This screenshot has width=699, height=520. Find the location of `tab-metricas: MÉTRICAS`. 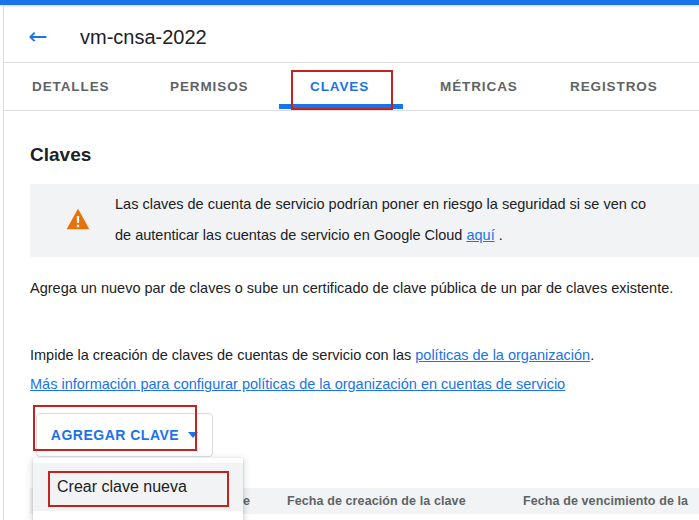

tab-metricas: MÉTRICAS is located at coordinates (479, 89).